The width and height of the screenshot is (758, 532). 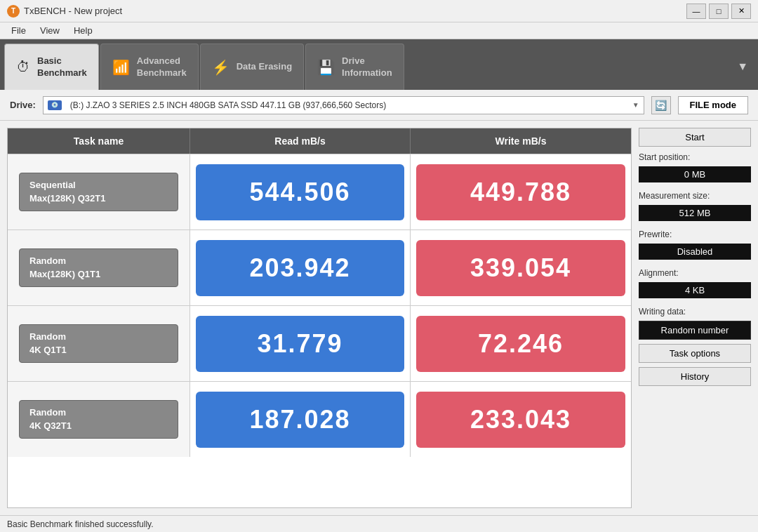 I want to click on writing-data-label: Writing data:, so click(x=695, y=312).